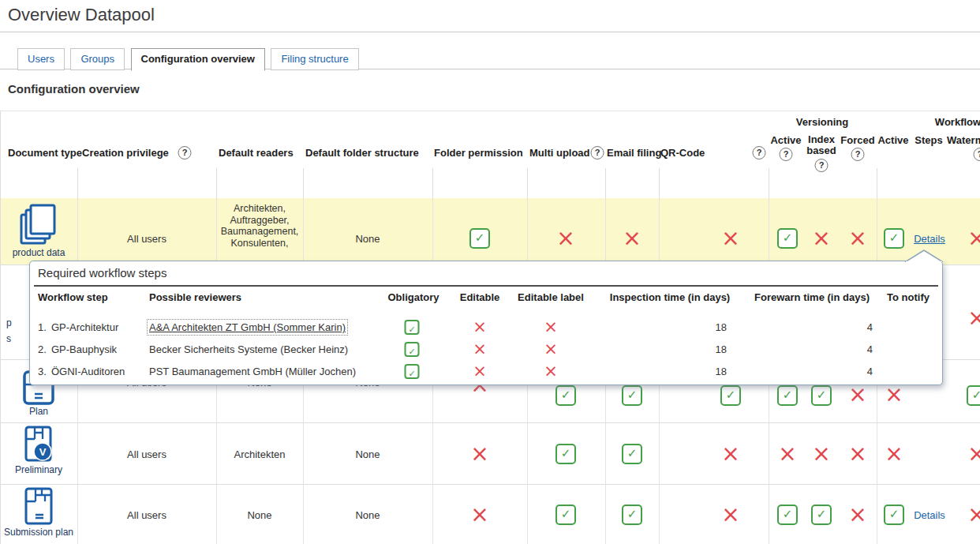 The image size is (980, 544). I want to click on col-workflow-active: Active, so click(893, 141).